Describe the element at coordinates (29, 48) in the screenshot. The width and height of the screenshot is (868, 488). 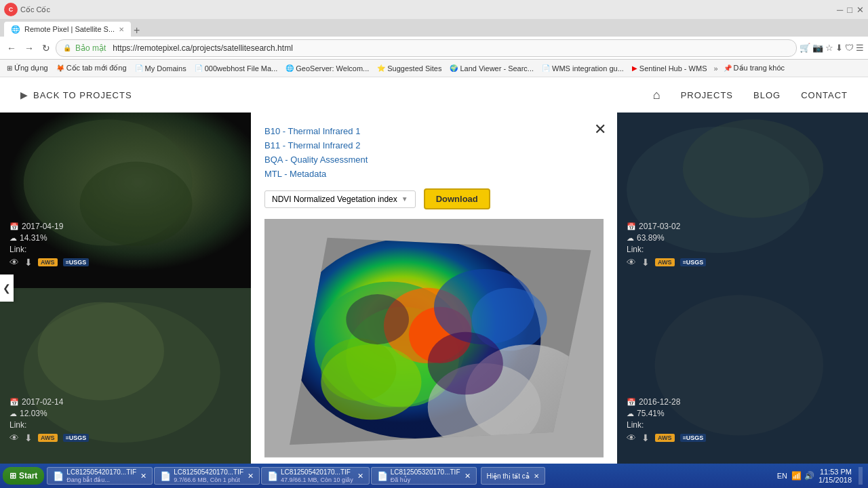
I see `forward-button: →` at that location.